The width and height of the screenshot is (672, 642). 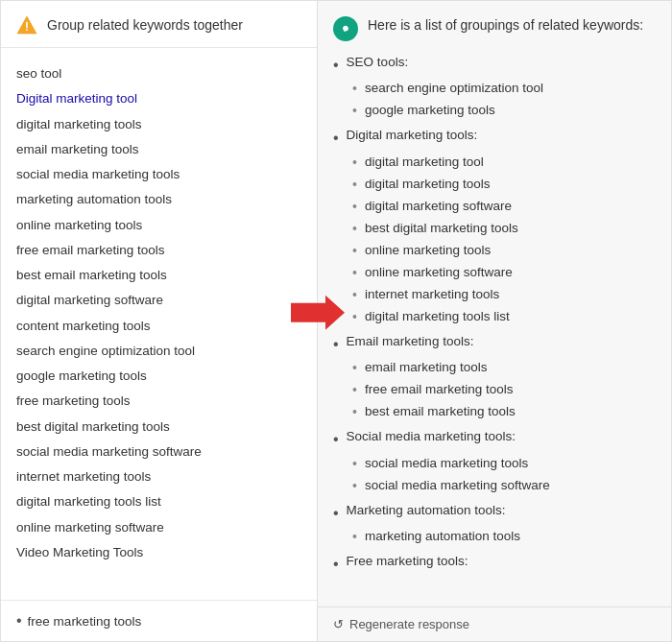 What do you see at coordinates (159, 200) in the screenshot?
I see `keyword-item: marketing automation tools` at bounding box center [159, 200].